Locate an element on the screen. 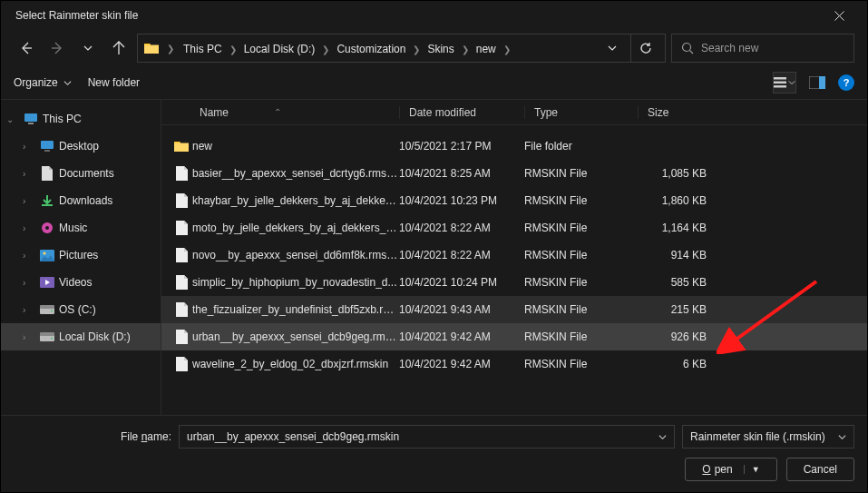  cancel-button: Cancel is located at coordinates (820, 469).